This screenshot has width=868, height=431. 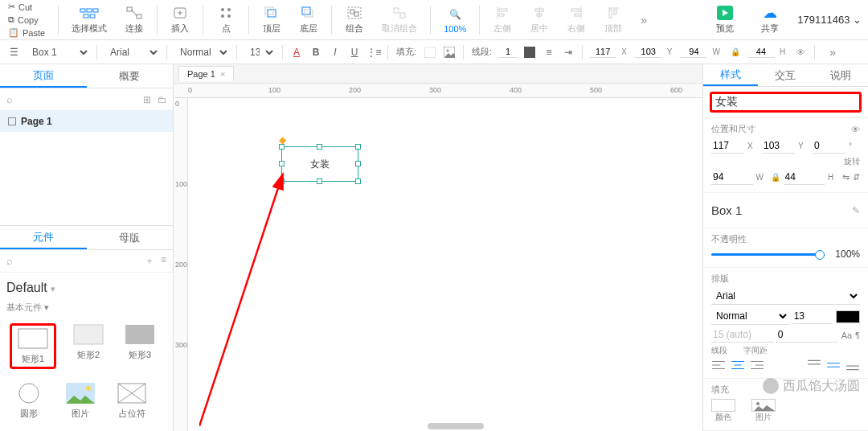 What do you see at coordinates (603, 51) in the screenshot?
I see `x-input` at bounding box center [603, 51].